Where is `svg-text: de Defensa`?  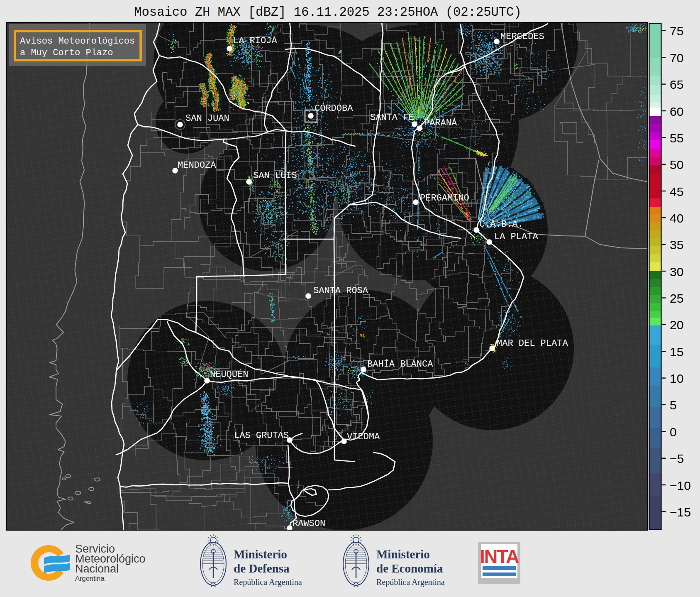
svg-text: de Defensa is located at coordinates (261, 568).